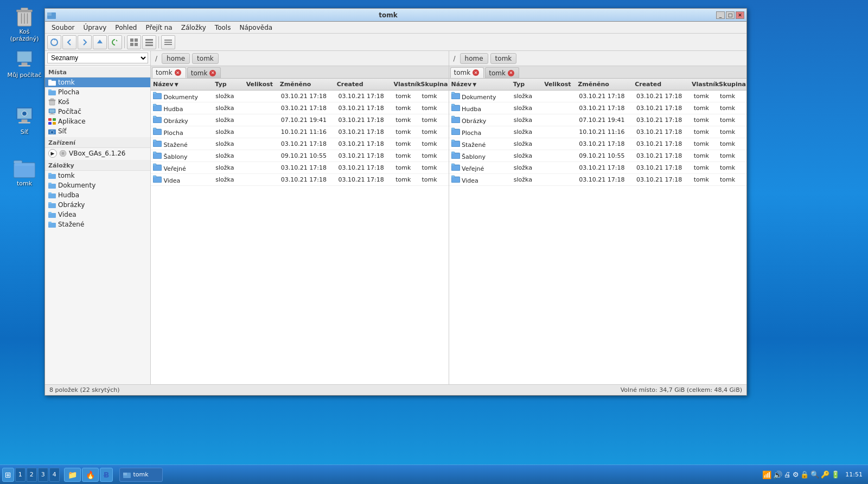 The width and height of the screenshot is (868, 484). Describe the element at coordinates (106, 475) in the screenshot. I see `taskbar-app-bluetooth: Ƀ` at that location.